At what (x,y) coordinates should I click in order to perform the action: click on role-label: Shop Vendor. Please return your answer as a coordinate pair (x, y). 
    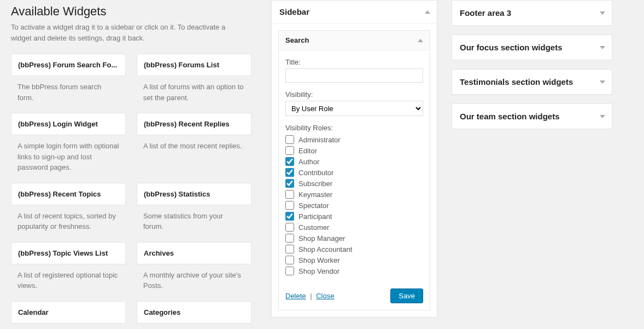
    Looking at the image, I should click on (319, 272).